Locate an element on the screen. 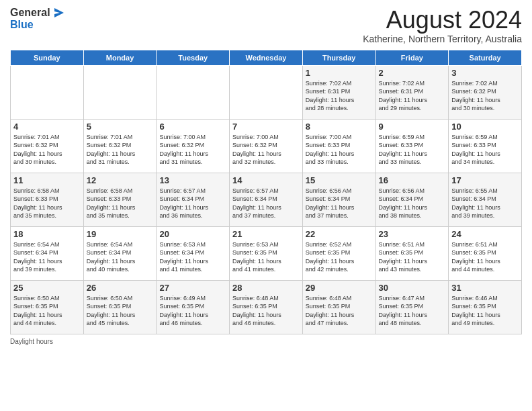 The height and width of the screenshot is (411, 532). day-number: 21 is located at coordinates (266, 234).